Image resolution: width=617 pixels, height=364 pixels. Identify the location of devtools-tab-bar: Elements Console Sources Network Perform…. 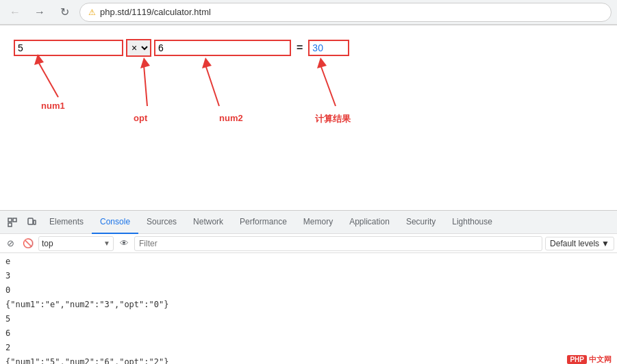
(308, 222).